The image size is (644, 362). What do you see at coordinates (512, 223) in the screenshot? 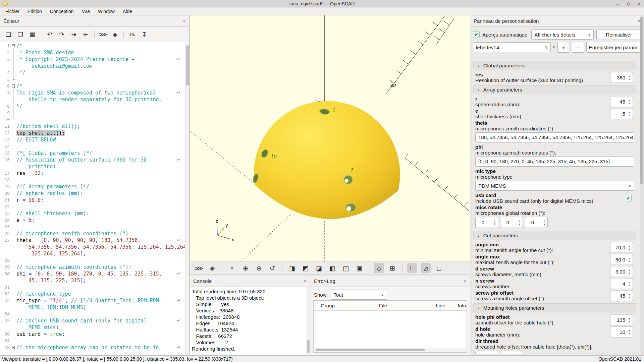
I see `mics-rotate-1-spinbox: 0∧∨` at bounding box center [512, 223].